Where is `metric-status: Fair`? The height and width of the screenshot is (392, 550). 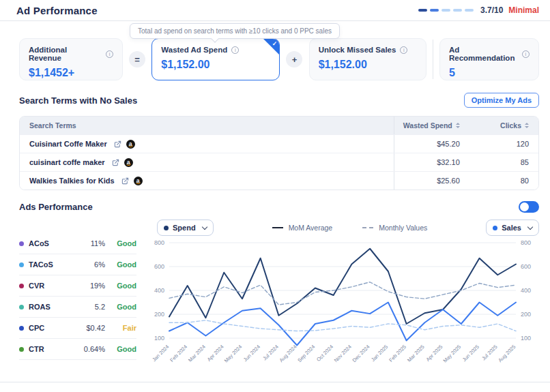 metric-status: Fair is located at coordinates (121, 328).